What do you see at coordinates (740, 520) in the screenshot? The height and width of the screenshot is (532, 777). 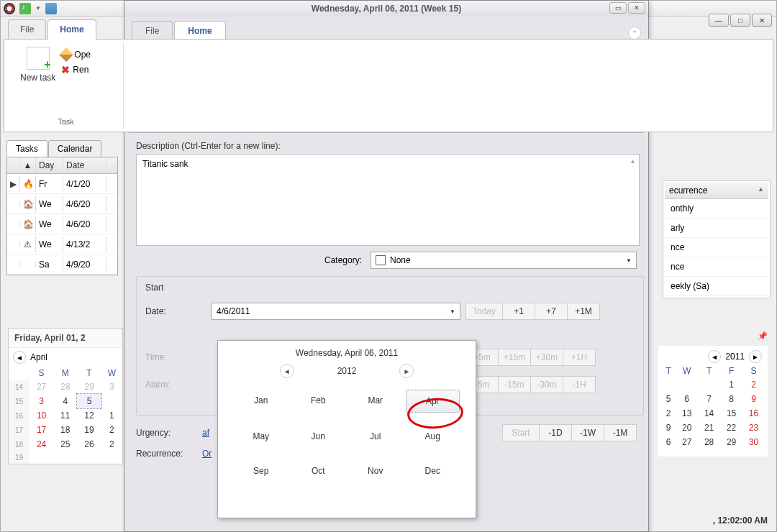 I see `status-bar: , 12:02:00 AM` at bounding box center [740, 520].